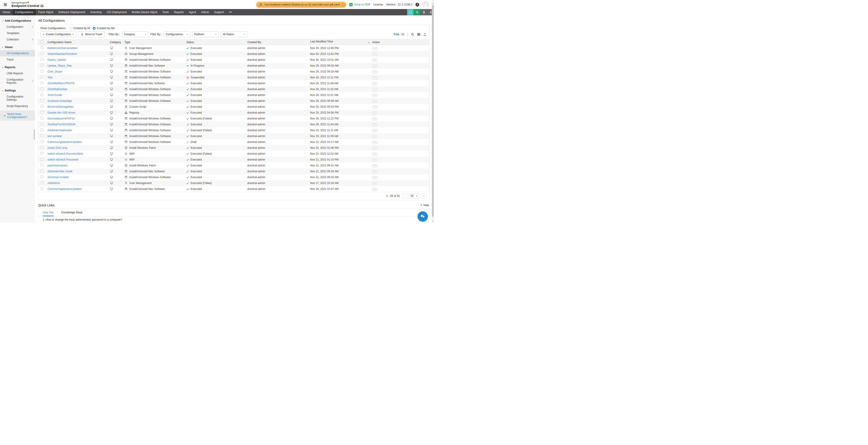  I want to click on feedback-banner: Your feedback matters! Review us on G2 a…, so click(301, 5).